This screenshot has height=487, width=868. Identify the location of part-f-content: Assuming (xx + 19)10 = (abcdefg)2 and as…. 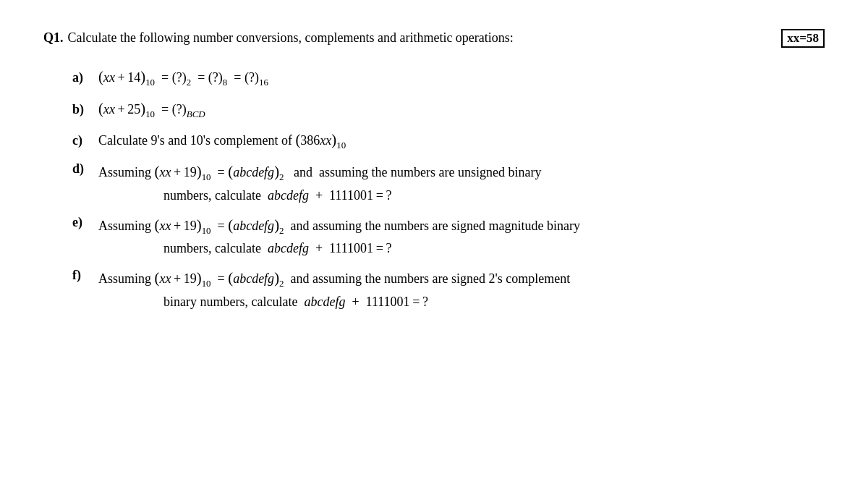
(461, 289).